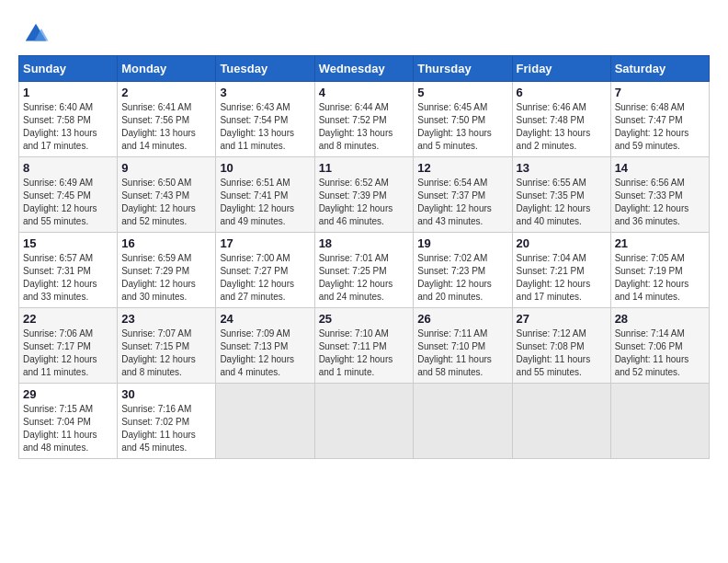  Describe the element at coordinates (463, 346) in the screenshot. I see `calendar-cell: 26Sunrise: 7:11 AMSunset: 7:10 PMDayligh…` at that location.